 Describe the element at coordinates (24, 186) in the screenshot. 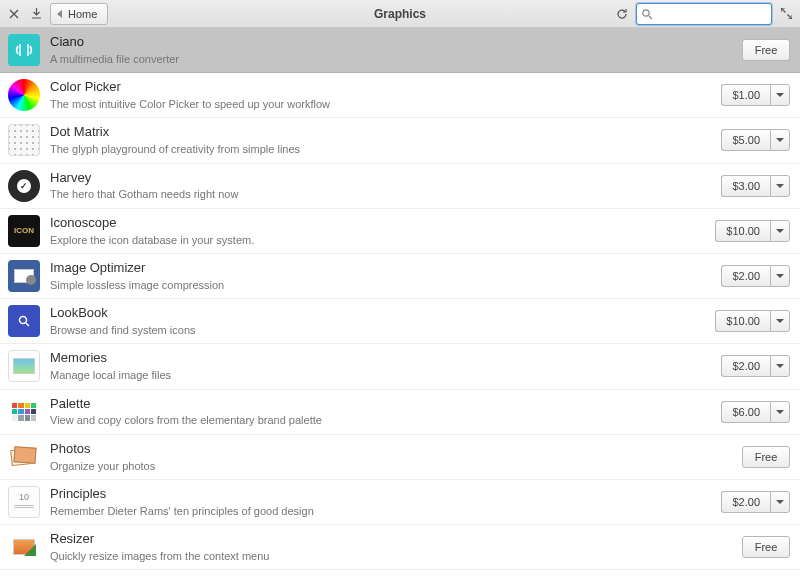

I see `app-icon-harvey` at that location.